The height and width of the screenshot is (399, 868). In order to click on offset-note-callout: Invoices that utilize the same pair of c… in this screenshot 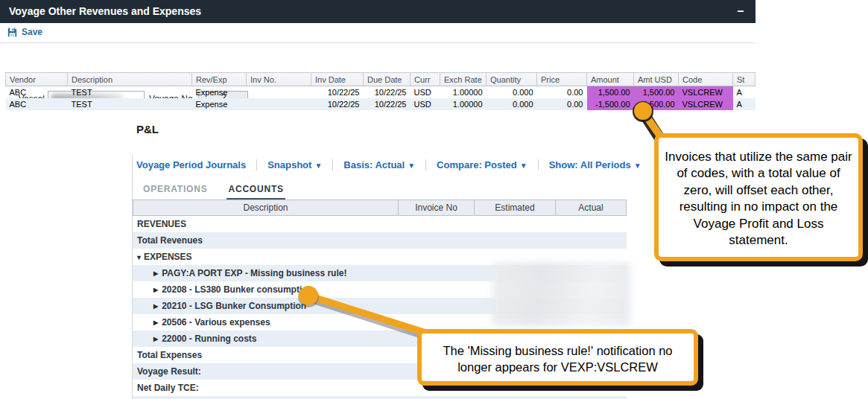, I will do `click(758, 197)`.